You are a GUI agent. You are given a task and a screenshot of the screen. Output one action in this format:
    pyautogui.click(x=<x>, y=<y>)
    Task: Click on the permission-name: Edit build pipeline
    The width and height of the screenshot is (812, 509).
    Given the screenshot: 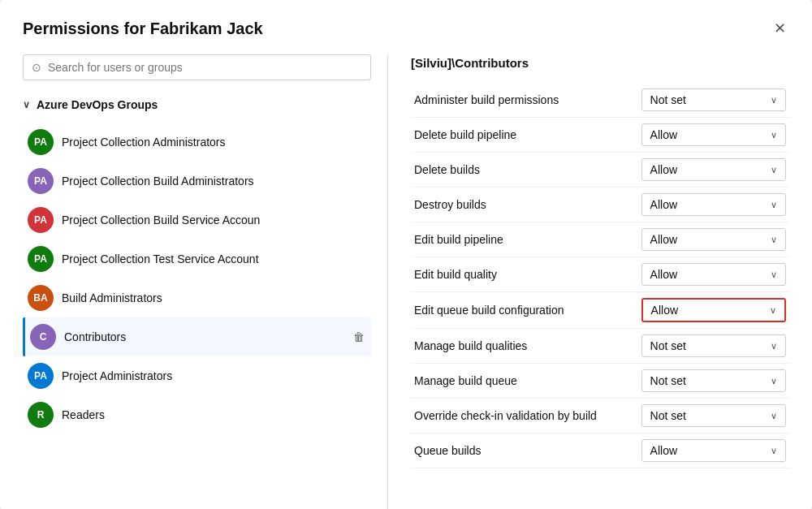 What is the action you would take?
    pyautogui.click(x=525, y=240)
    